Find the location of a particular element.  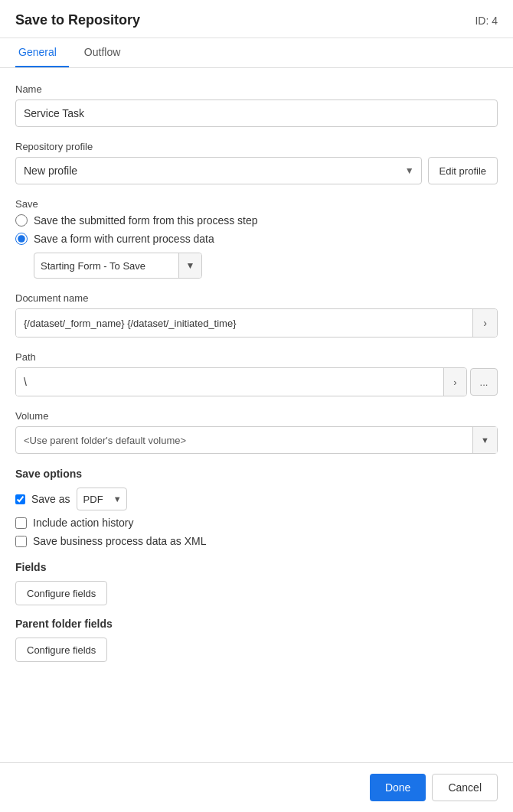

path-expand-button: › is located at coordinates (455, 382).